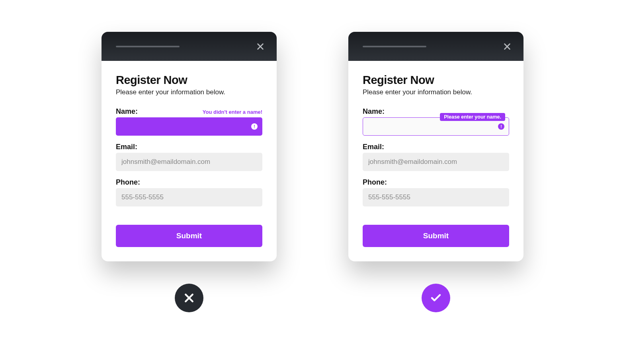 This screenshot has width=625, height=364. Describe the element at coordinates (189, 127) in the screenshot. I see `name-input` at that location.